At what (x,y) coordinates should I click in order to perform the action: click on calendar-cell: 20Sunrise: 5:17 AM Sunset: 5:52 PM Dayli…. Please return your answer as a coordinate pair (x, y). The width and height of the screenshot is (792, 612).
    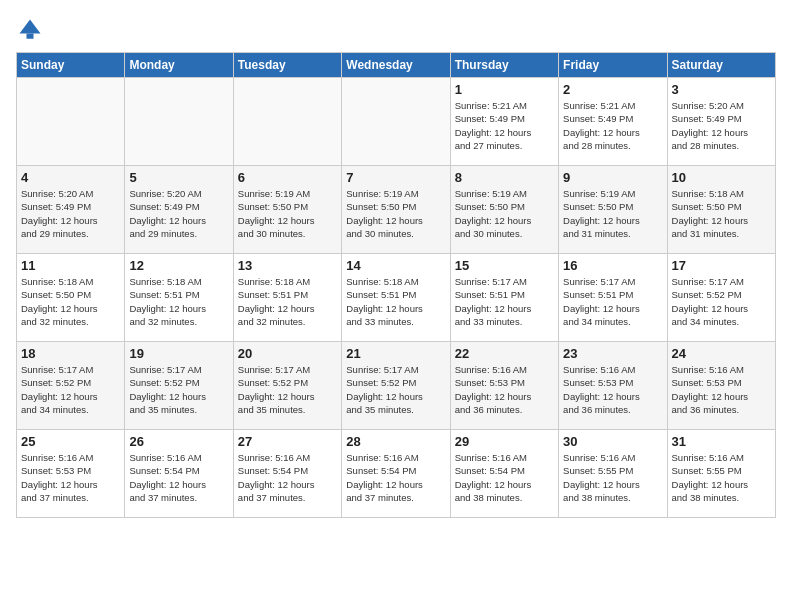
    Looking at the image, I should click on (287, 386).